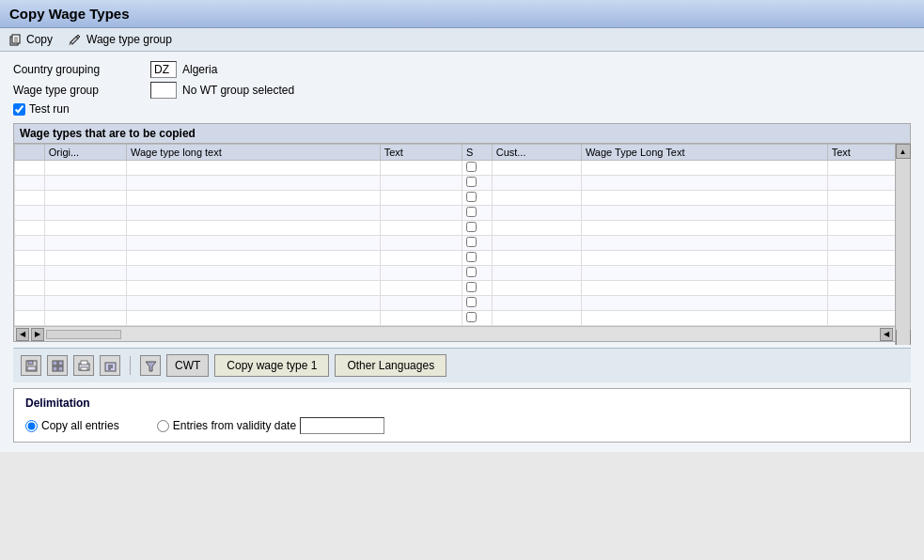 The width and height of the screenshot is (924, 560). What do you see at coordinates (903, 151) in the screenshot?
I see `scroll-up-btn: ▲` at bounding box center [903, 151].